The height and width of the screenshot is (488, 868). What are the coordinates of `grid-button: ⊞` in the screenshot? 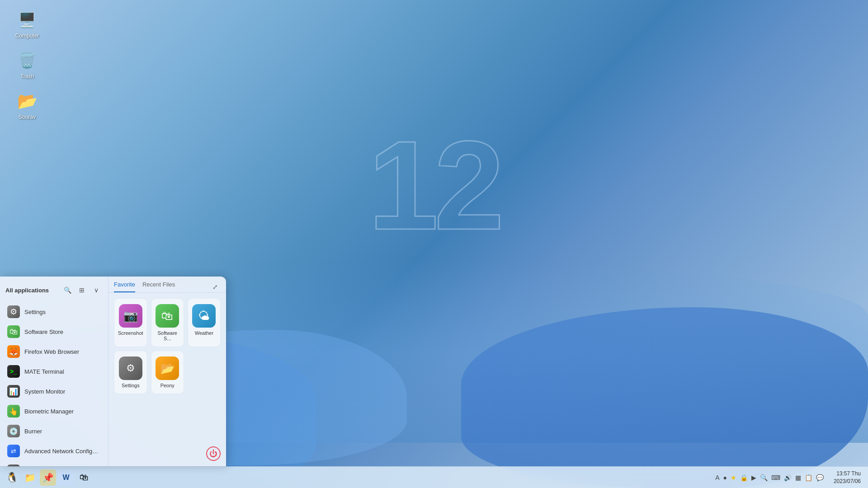 It's located at (82, 290).